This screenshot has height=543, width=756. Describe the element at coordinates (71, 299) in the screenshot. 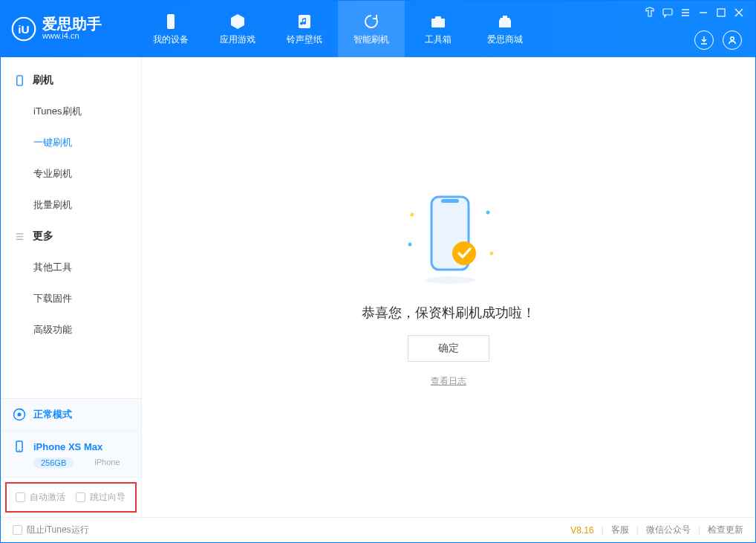

I see `sidebar-item-download-firmware: 下载固件` at that location.